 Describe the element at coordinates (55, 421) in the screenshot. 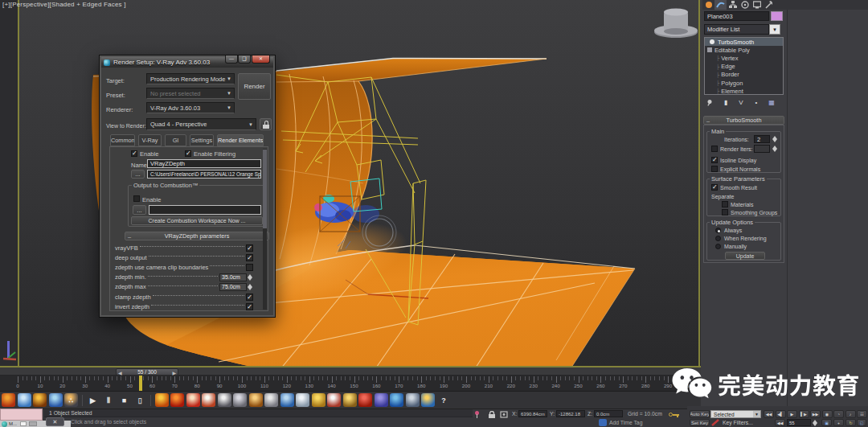

I see `close-notification-button: ✕` at that location.